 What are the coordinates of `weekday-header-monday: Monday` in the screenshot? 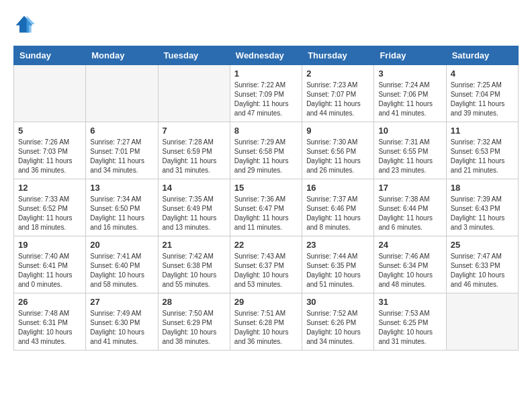 It's located at (122, 56).